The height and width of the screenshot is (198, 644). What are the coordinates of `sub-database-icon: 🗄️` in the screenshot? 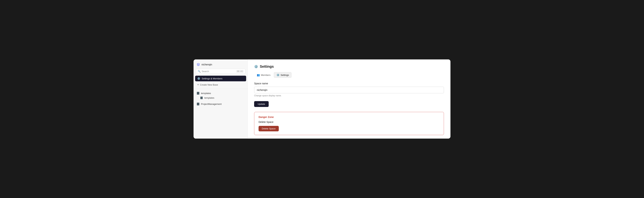 It's located at (202, 98).